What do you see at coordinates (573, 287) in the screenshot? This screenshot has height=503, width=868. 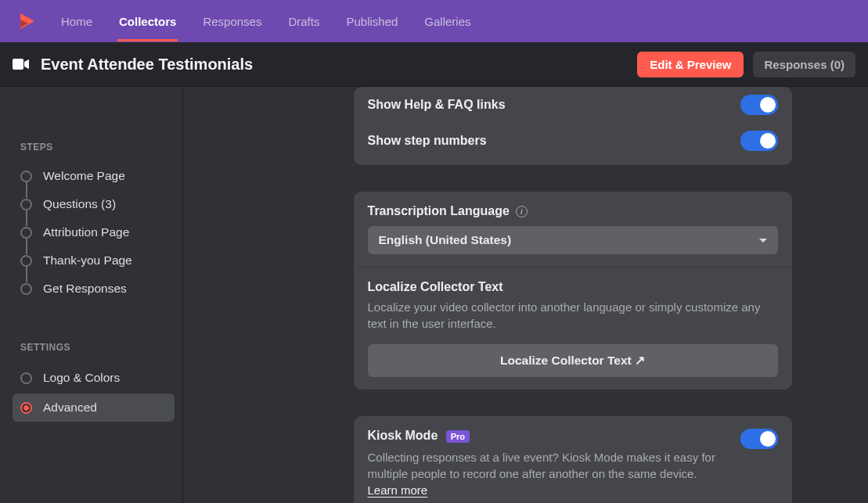 I see `localize-title: Localize Collector Text` at bounding box center [573, 287].